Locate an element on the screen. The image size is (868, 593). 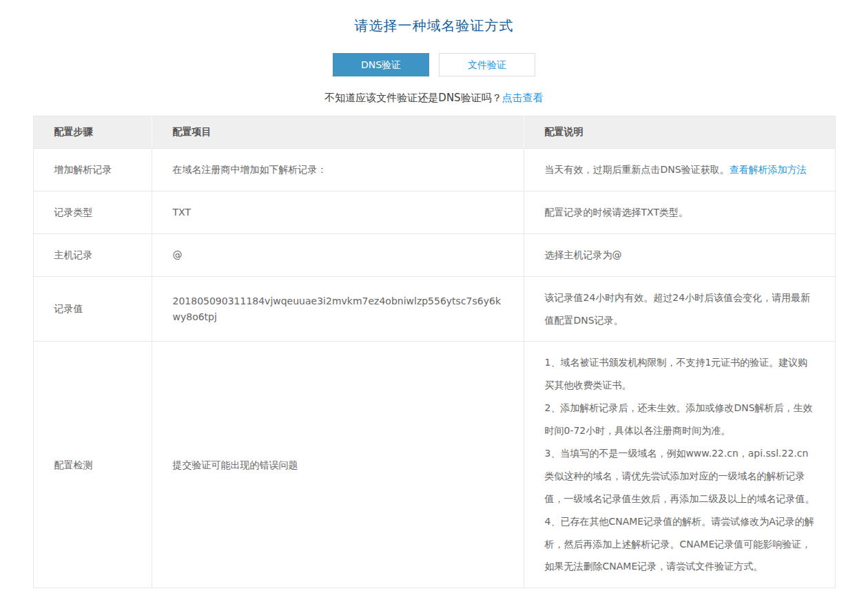
desc-text: 当天有效，过期后重新点击DNS验证获取。 is located at coordinates (637, 169).